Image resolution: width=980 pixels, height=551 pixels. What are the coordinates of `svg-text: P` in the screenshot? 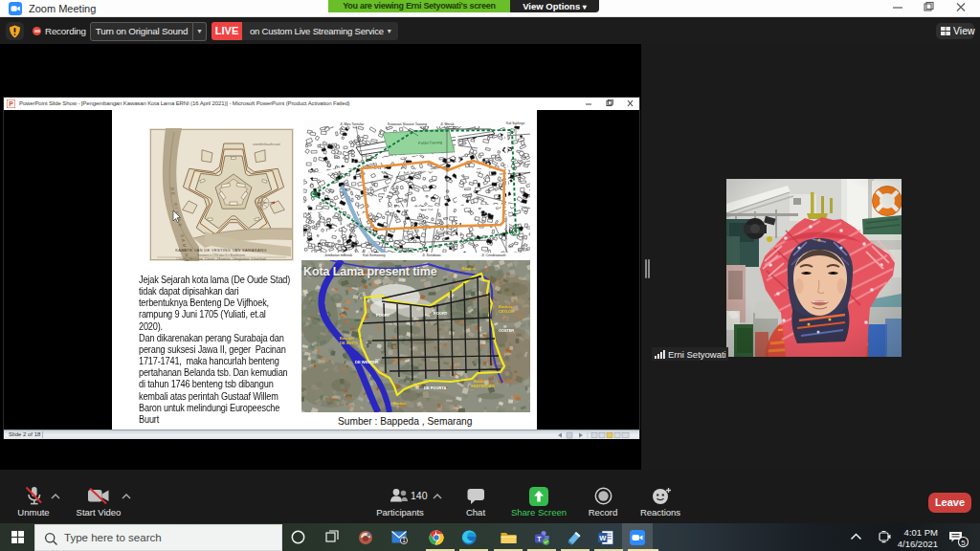 It's located at (11, 103).